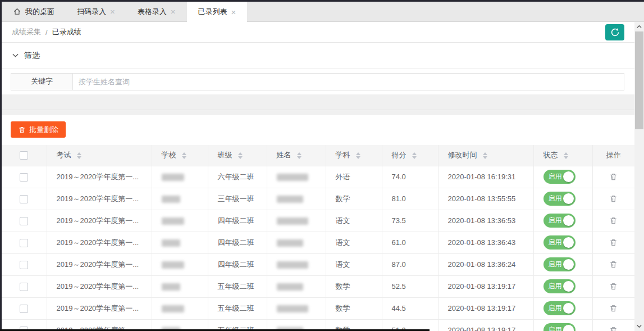 Image resolution: width=644 pixels, height=331 pixels. Describe the element at coordinates (486, 155) in the screenshot. I see `column-header: 修改时间` at that location.